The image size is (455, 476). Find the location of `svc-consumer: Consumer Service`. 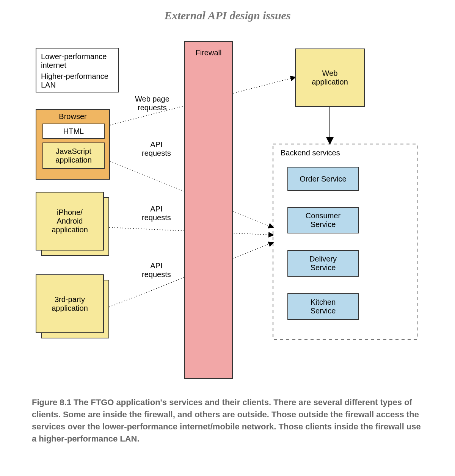

svc-consumer: Consumer Service is located at coordinates (323, 220).